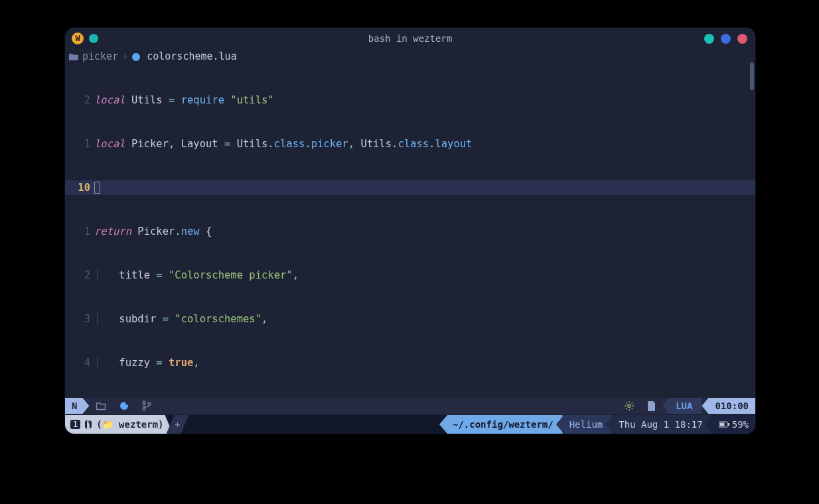 This screenshot has height=504, width=819. Describe the element at coordinates (730, 424) in the screenshot. I see `battery-segment: 59%` at that location.